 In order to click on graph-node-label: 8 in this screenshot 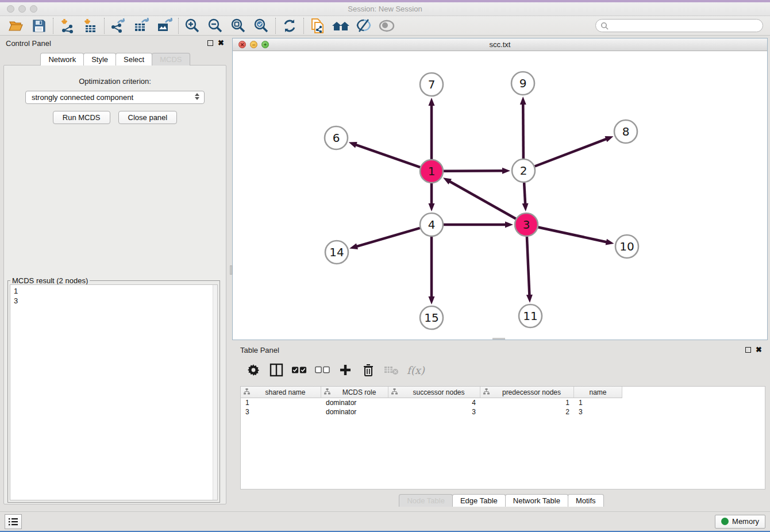, I will do `click(626, 132)`.